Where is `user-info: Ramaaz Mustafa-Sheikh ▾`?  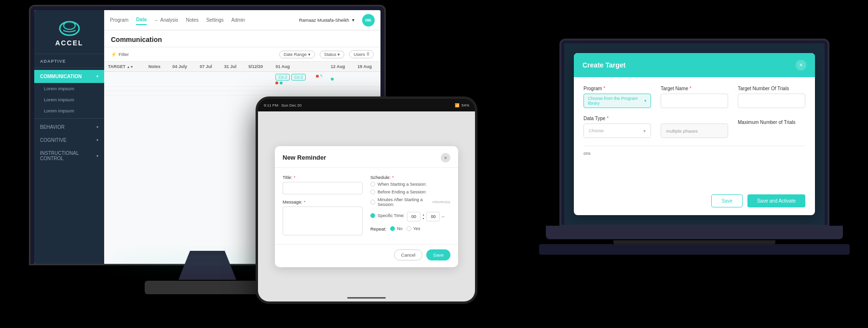
user-info: Ramaaz Mustafa-Sheikh ▾ is located at coordinates (327, 20).